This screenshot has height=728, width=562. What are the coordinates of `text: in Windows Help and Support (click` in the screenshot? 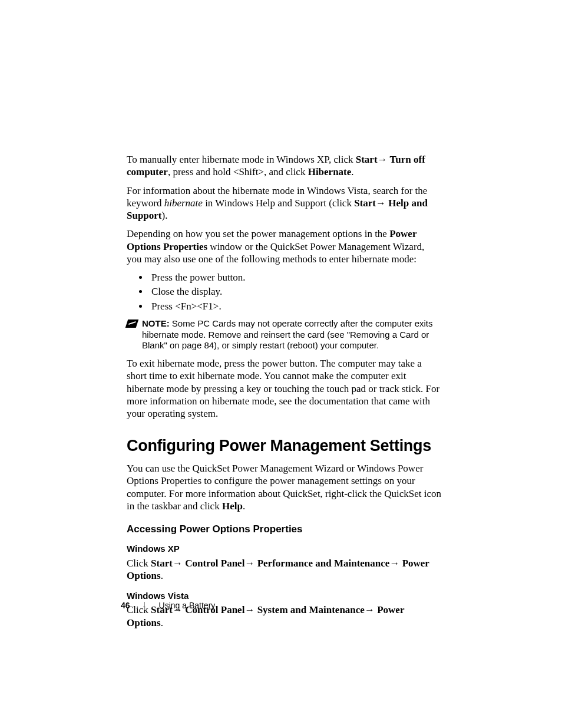 It's located at (278, 203).